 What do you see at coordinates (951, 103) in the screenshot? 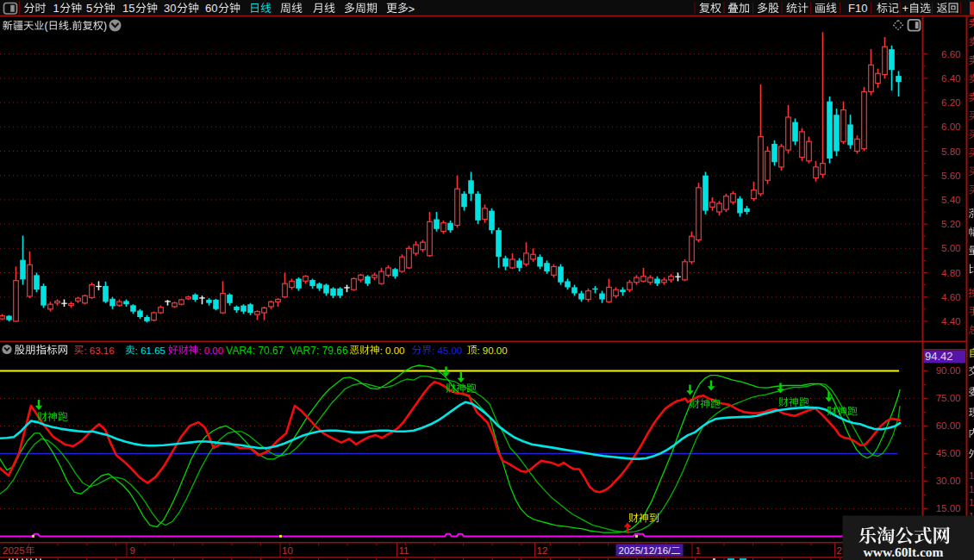
I see `svg-text: 6.20` at bounding box center [951, 103].